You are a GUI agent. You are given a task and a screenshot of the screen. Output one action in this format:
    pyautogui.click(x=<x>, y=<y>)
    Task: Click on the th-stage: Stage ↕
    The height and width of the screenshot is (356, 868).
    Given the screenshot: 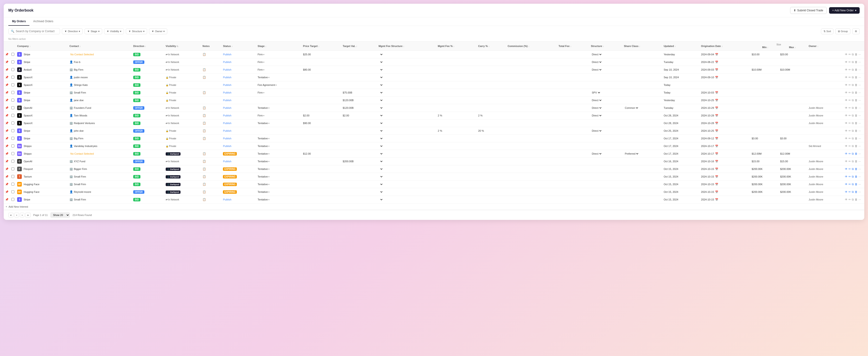 What is the action you would take?
    pyautogui.click(x=279, y=46)
    